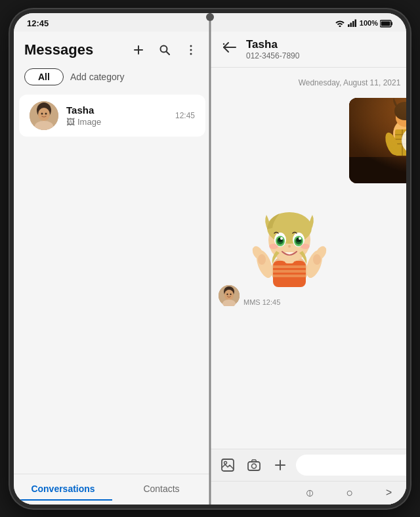  What do you see at coordinates (312, 146) in the screenshot?
I see `outgoing-mms: MMS 12:45` at bounding box center [312, 146].